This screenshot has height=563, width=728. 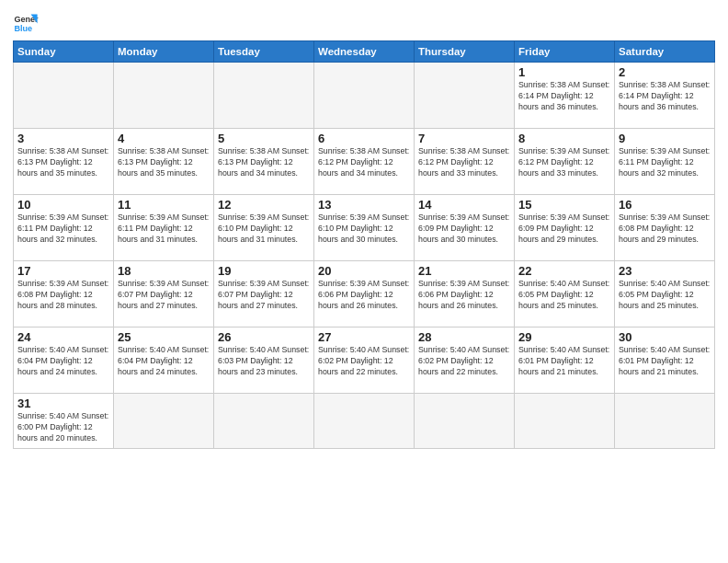 I want to click on day-number: 16, so click(x=665, y=204).